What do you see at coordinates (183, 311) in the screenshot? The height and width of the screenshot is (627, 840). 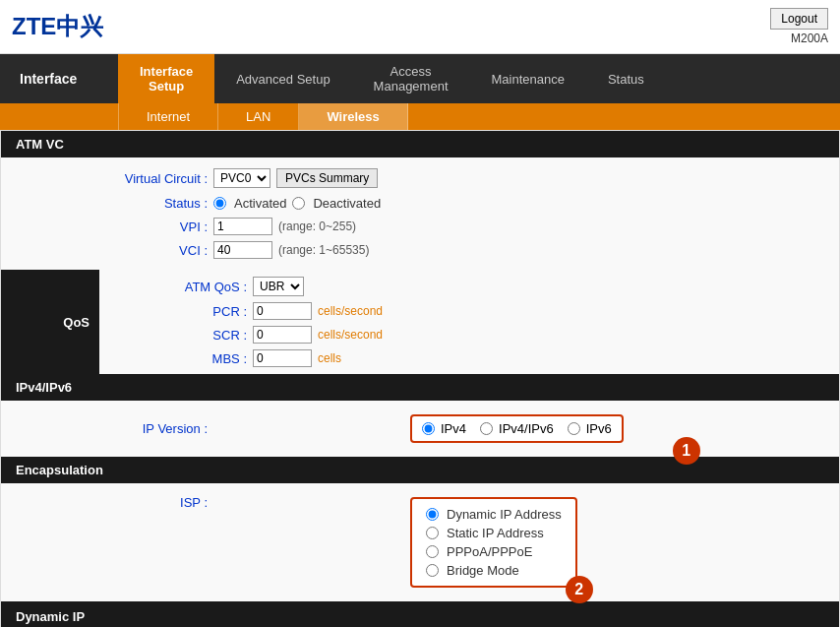 I see `pcr-label: PCR :` at bounding box center [183, 311].